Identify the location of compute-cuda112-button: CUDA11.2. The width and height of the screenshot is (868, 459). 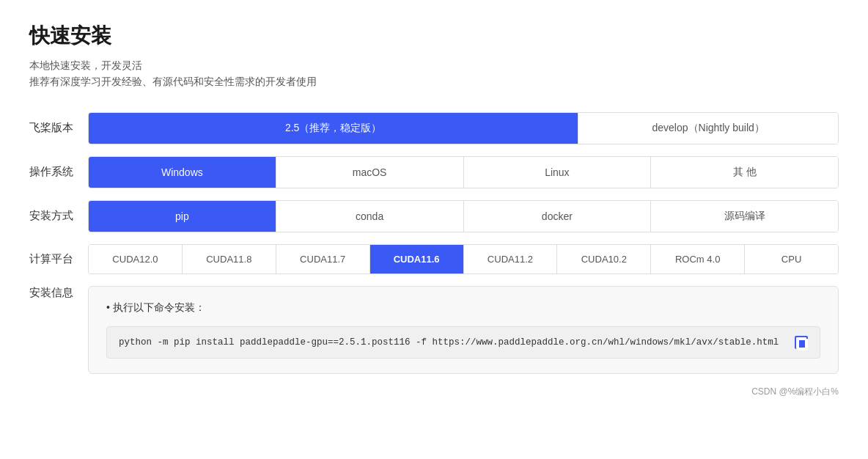
(511, 260).